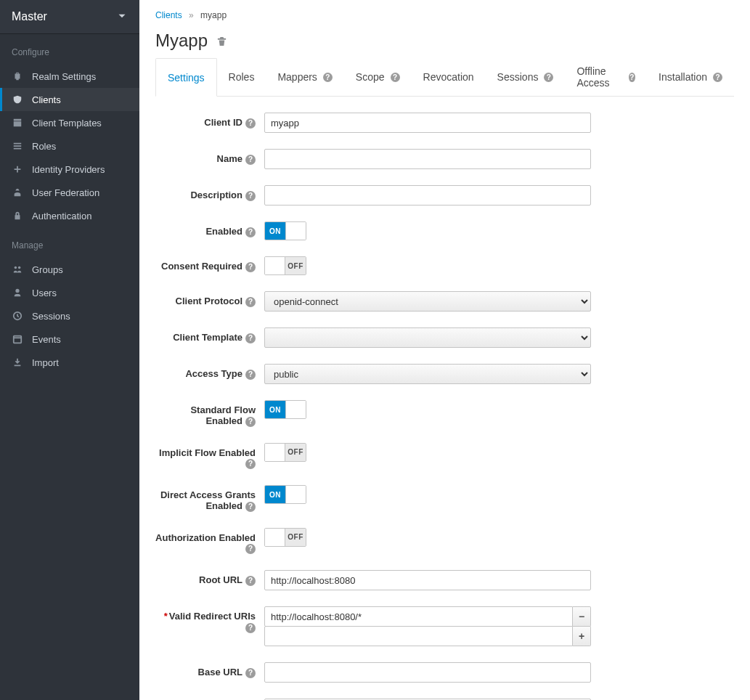 The width and height of the screenshot is (750, 700). I want to click on row-enabled: Enabled? ON, so click(444, 231).